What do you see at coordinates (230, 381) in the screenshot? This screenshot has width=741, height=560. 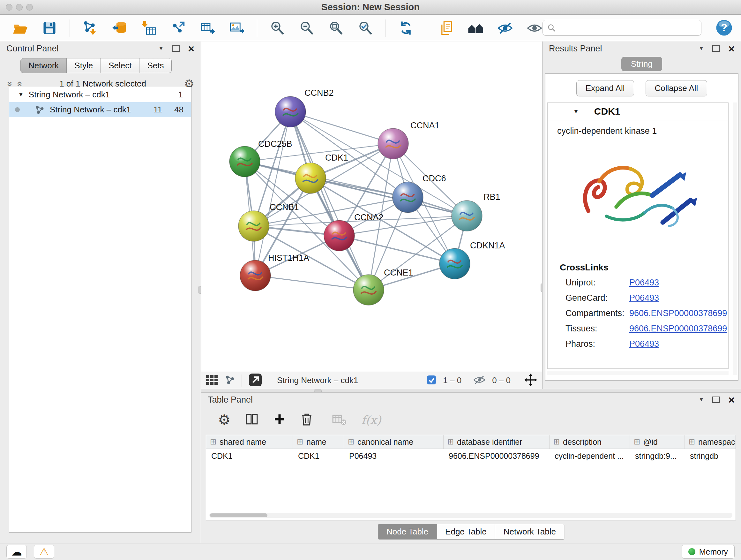 I see `string-share-icon` at bounding box center [230, 381].